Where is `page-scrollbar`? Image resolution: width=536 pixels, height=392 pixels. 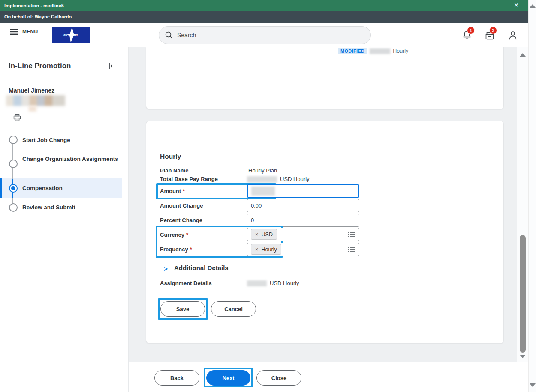 page-scrollbar is located at coordinates (532, 196).